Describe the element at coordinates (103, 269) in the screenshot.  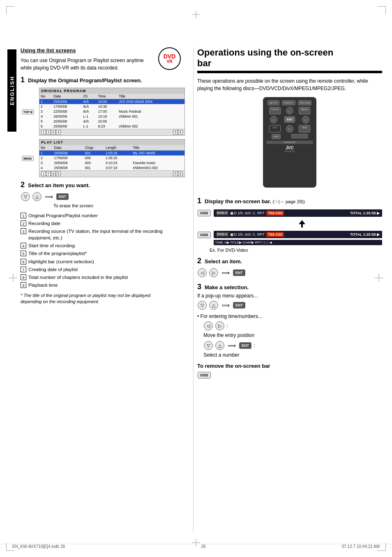
I see `list-item-7: 7 Creating date of playlist` at that location.